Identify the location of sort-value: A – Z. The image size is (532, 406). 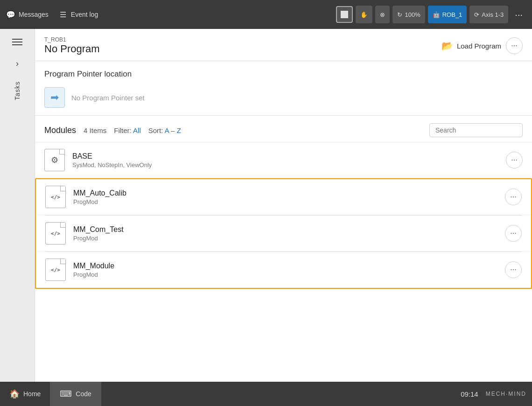
(173, 131).